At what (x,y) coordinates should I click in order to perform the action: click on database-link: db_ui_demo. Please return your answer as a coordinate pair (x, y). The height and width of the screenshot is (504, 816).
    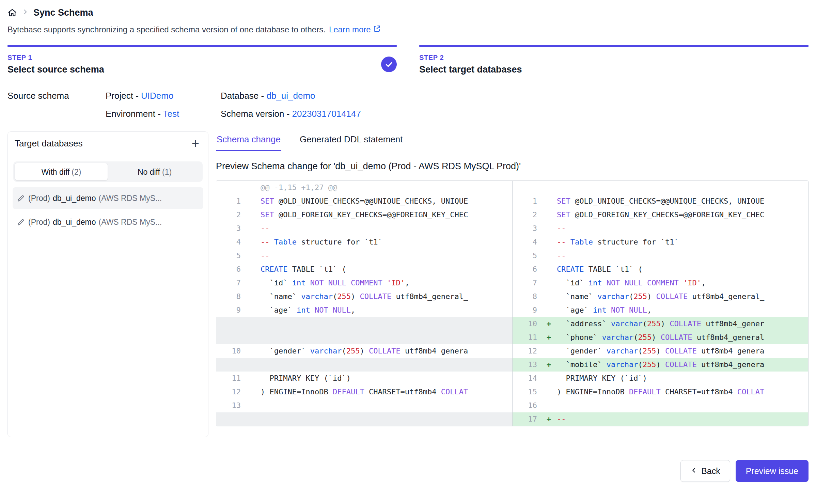
    Looking at the image, I should click on (291, 96).